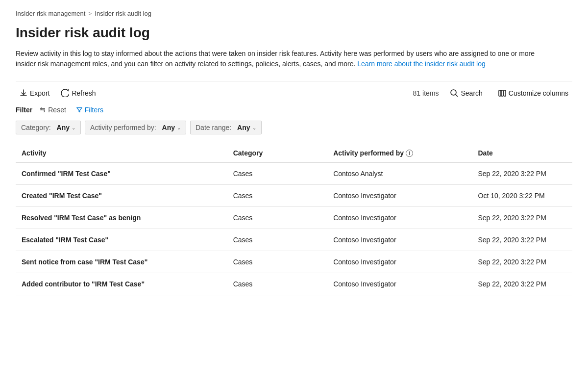 The image size is (588, 386). Describe the element at coordinates (400, 153) in the screenshot. I see `column-header-performer: Activity performed by i` at that location.